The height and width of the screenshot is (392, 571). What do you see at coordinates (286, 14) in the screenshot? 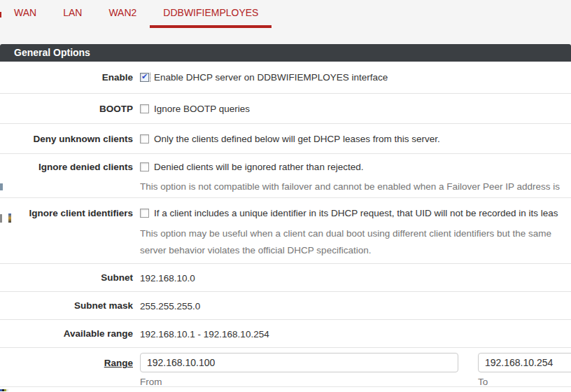
I see `interface-tabs: WAN LAN WAN2 DDBWIFIEMPLOYES` at bounding box center [286, 14].